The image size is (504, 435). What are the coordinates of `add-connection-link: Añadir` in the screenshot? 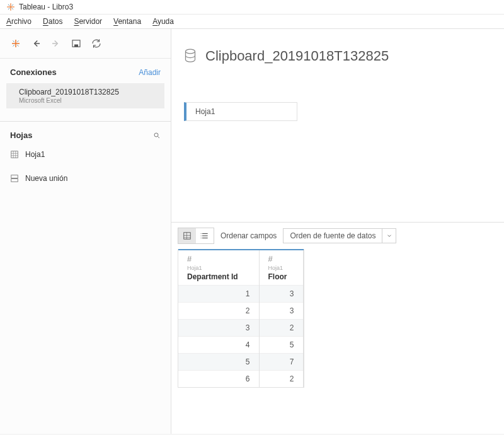 It's located at (150, 72).